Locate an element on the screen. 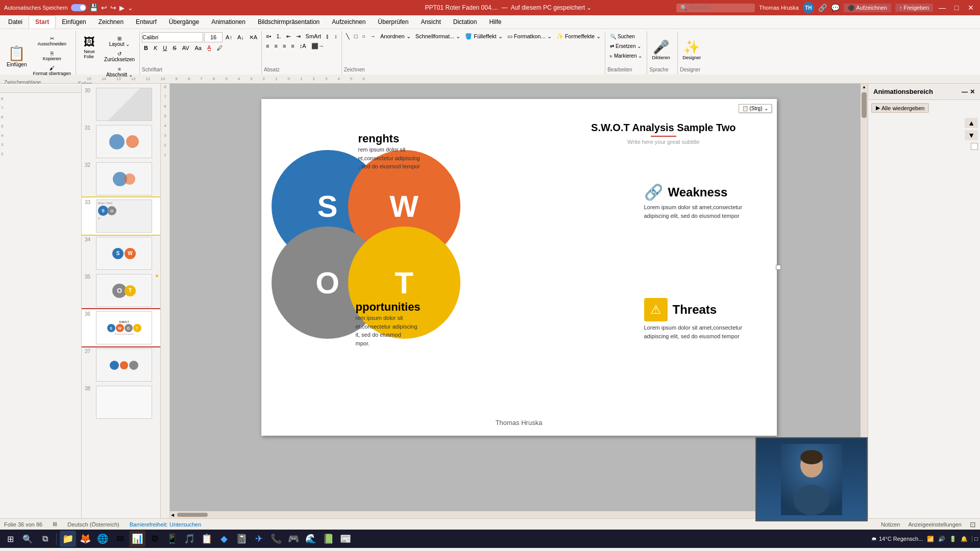 This screenshot has height=551, width=980. text-case-btn: Aa is located at coordinates (198, 48).